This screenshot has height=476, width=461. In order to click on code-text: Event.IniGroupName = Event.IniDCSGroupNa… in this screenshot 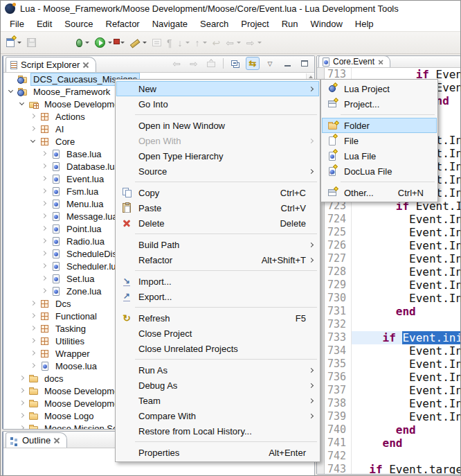, I will do `click(406, 417)`.